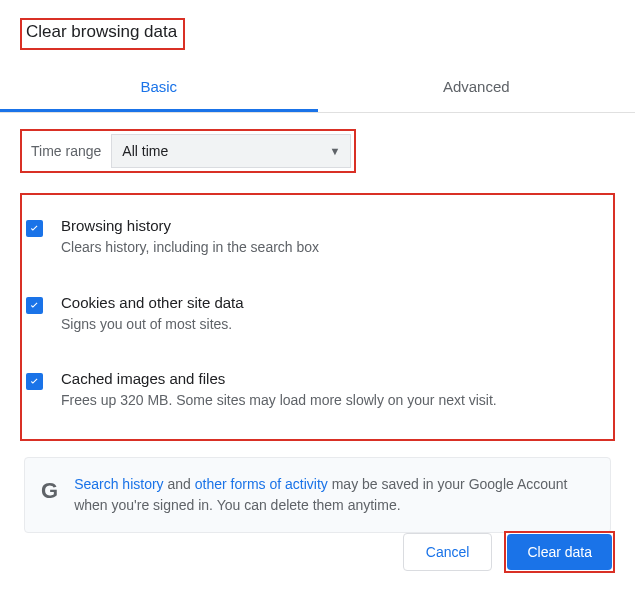 The height and width of the screenshot is (593, 635). Describe the element at coordinates (332, 325) in the screenshot. I see `option-description: Signs you out of most sites.` at that location.